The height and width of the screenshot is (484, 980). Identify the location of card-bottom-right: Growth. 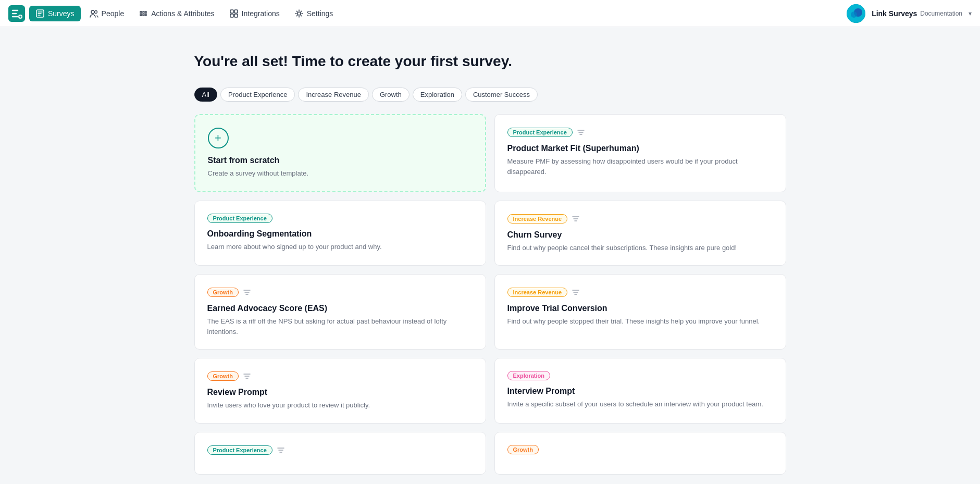
(640, 453).